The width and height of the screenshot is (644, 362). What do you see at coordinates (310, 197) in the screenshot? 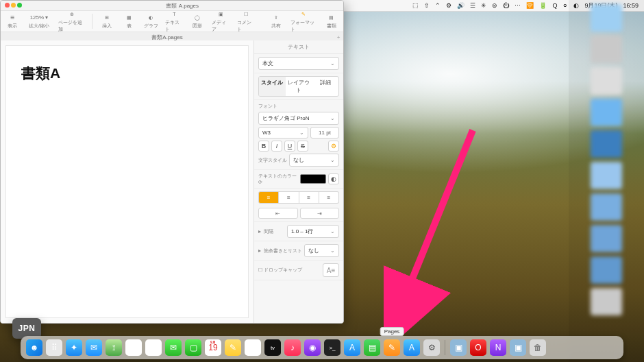
I see `align-right-button: ≡` at bounding box center [310, 197].